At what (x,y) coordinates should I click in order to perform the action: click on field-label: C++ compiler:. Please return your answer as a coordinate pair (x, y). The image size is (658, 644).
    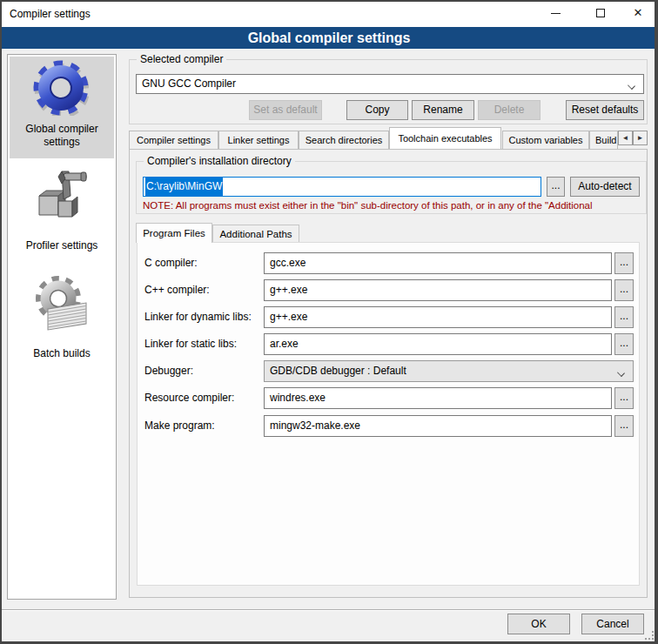
    Looking at the image, I should click on (178, 290).